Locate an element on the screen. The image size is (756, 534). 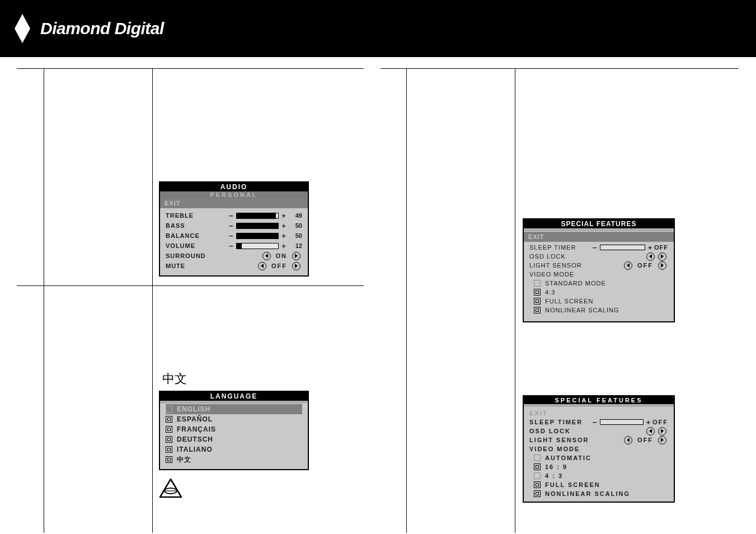
diamond-icon is located at coordinates (22, 29).